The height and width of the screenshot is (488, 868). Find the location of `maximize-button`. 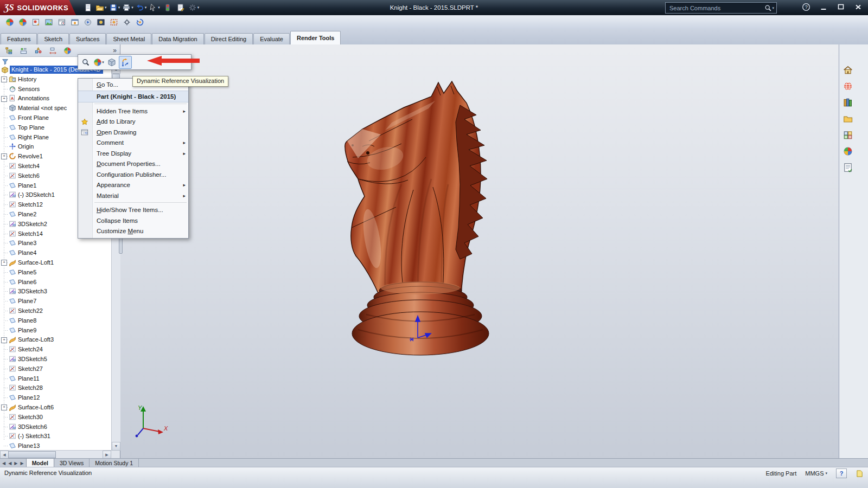

maximize-button is located at coordinates (841, 7).